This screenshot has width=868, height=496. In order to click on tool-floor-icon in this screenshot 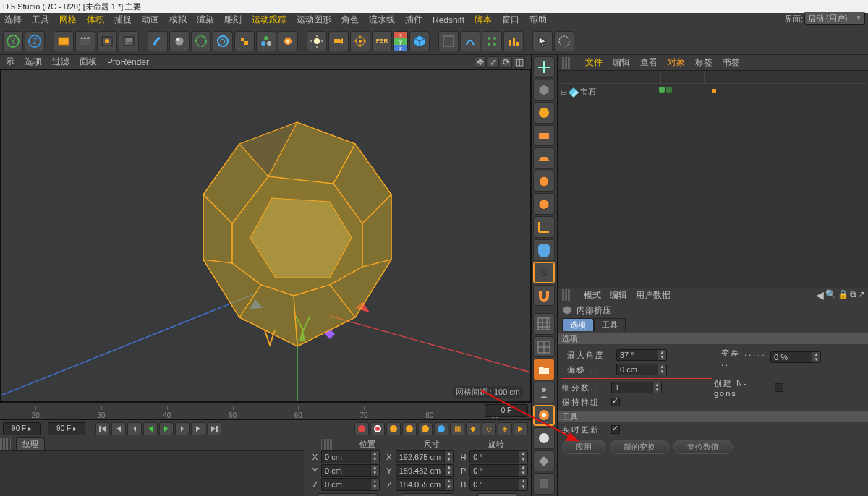, I will do `click(544, 158)`.